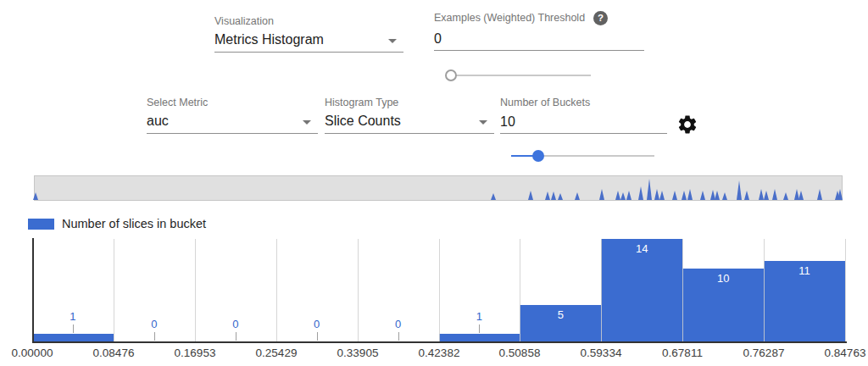 The width and height of the screenshot is (868, 366). Describe the element at coordinates (520, 352) in the screenshot. I see `x-axis-tick-label: 0.50858` at that location.